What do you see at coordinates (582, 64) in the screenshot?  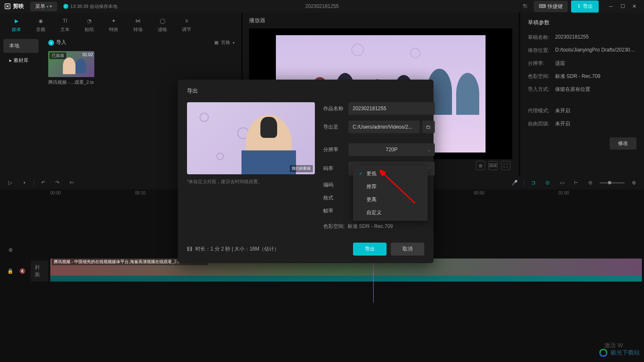 I see `param-row: 分辨率:适应` at bounding box center [582, 64].